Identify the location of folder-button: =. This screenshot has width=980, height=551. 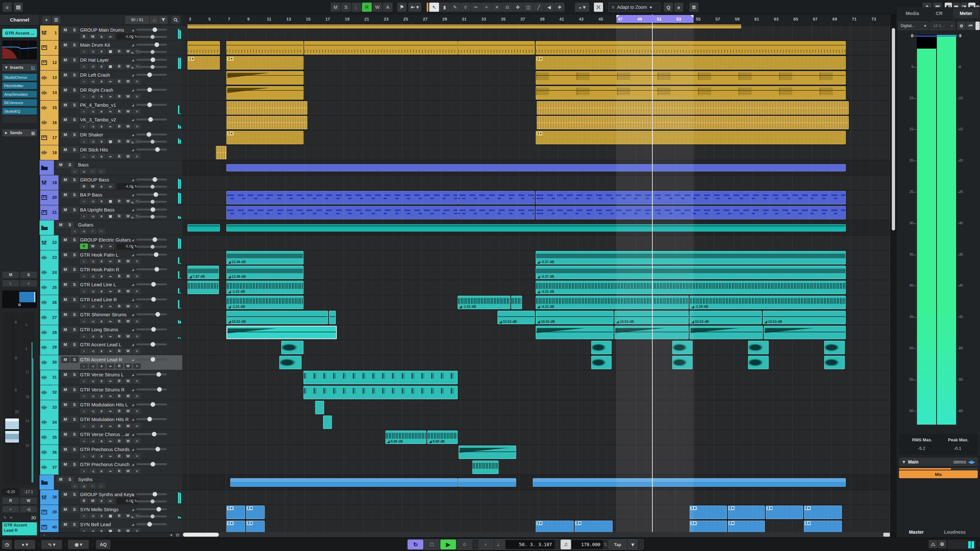
(92, 231).